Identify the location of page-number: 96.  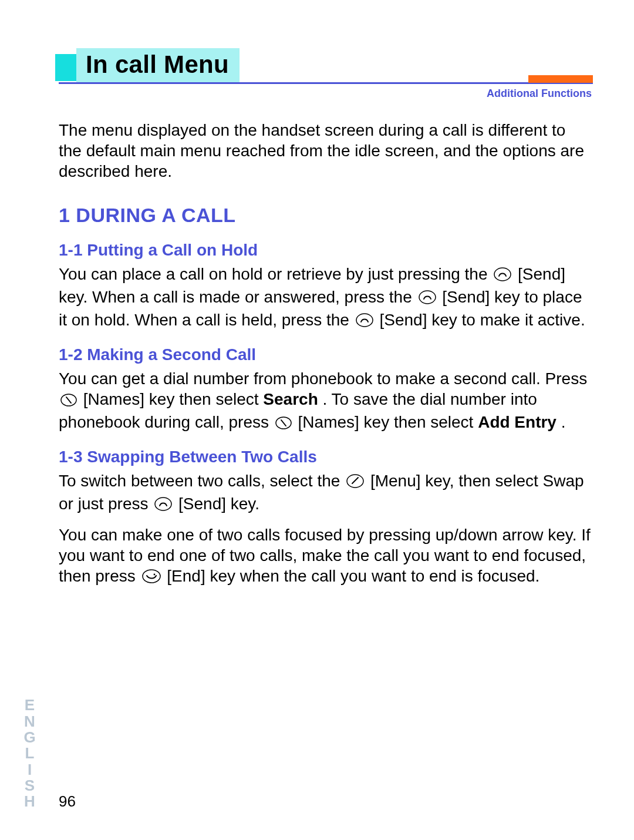
(67, 801).